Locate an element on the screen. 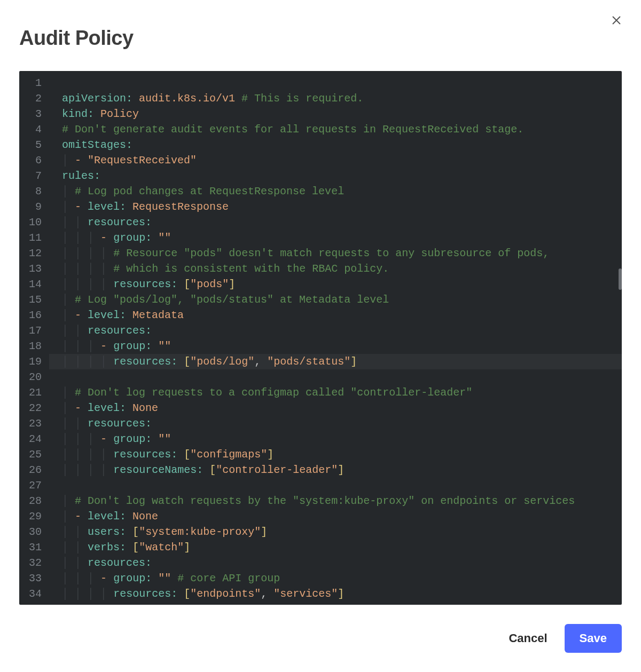 The width and height of the screenshot is (641, 672). gutter-line-number: 14 is located at coordinates (35, 284).